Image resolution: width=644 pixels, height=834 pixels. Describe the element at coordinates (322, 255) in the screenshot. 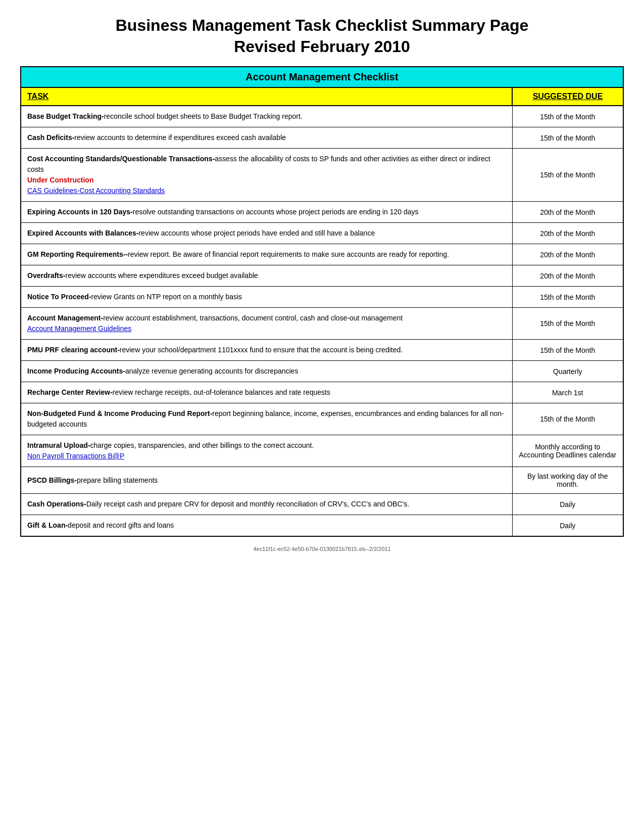

I see `table-row: GM Reporting Requirements--review report…` at that location.